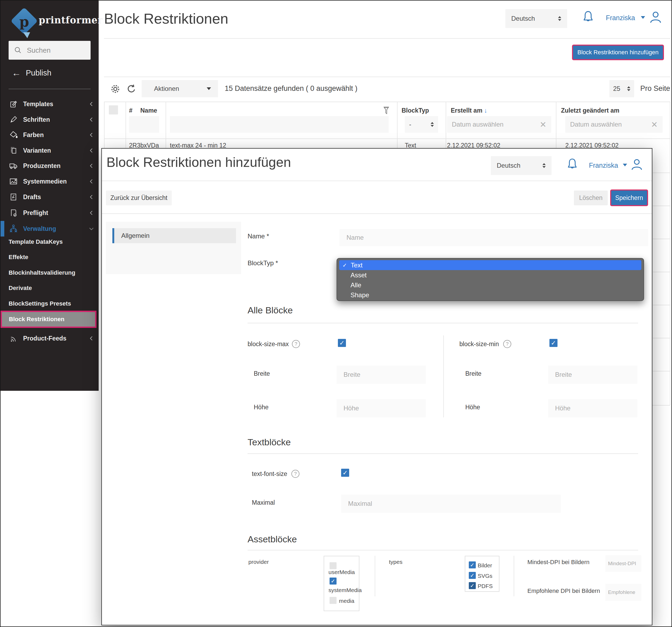  What do you see at coordinates (521, 166) in the screenshot?
I see `modal-language-select: Deutsch` at bounding box center [521, 166].